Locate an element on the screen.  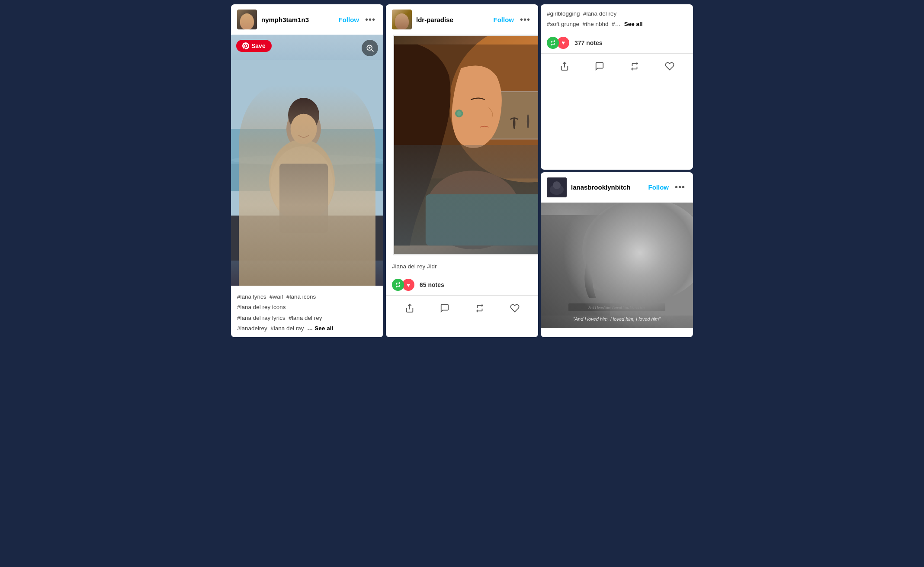
post-image-4: And I loved him, I loved him, I loved hi… is located at coordinates (617, 265).